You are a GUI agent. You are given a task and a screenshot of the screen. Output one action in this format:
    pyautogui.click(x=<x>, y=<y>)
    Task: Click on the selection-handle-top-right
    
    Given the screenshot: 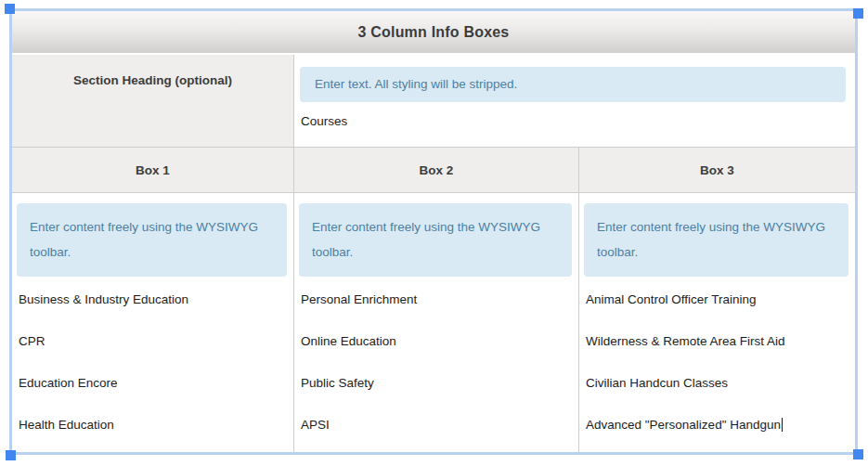 What is the action you would take?
    pyautogui.click(x=858, y=13)
    